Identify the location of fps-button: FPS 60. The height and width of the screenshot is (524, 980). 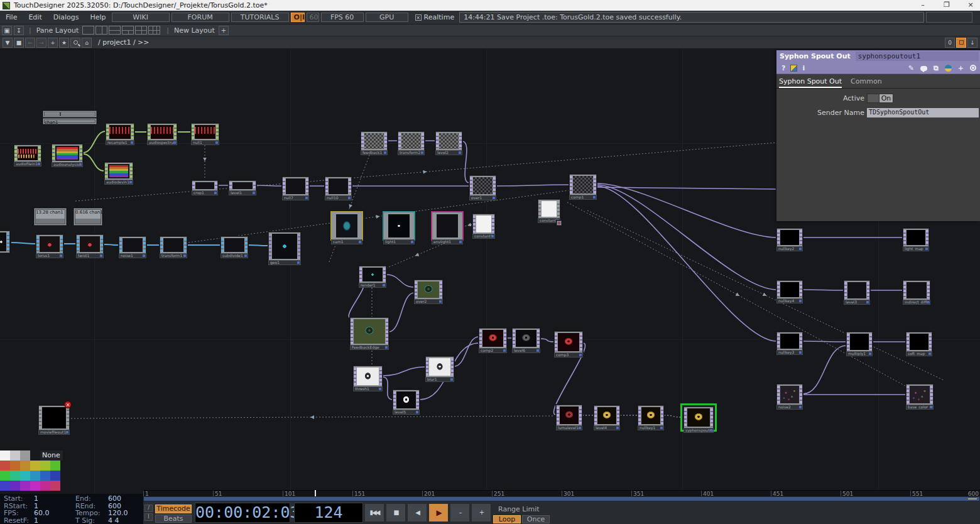
(342, 18).